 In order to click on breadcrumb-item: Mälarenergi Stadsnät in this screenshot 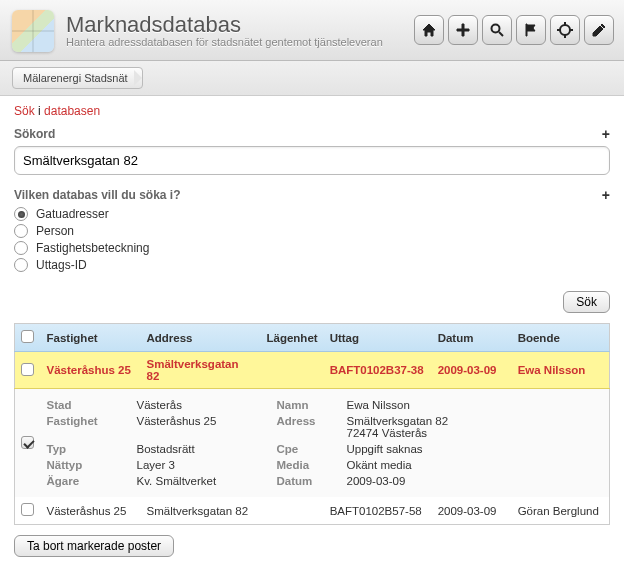, I will do `click(78, 78)`.